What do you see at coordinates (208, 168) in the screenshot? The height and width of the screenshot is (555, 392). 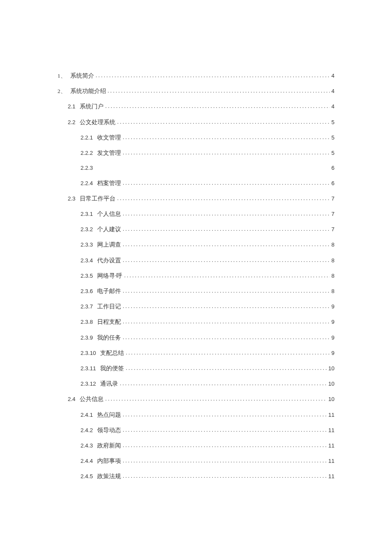 I see `toc-entry: 2.2.3...................................…` at bounding box center [208, 168].